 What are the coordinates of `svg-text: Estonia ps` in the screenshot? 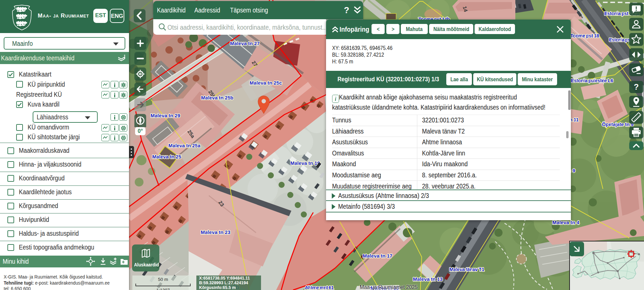 It's located at (620, 40).